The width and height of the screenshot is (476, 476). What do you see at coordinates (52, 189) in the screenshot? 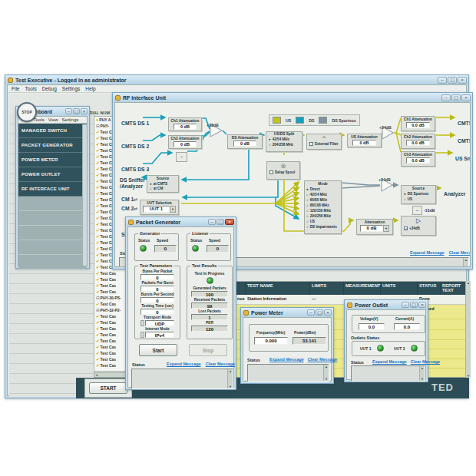
I see `dashboard-item: RF INTERFACE UNIT` at bounding box center [52, 189].